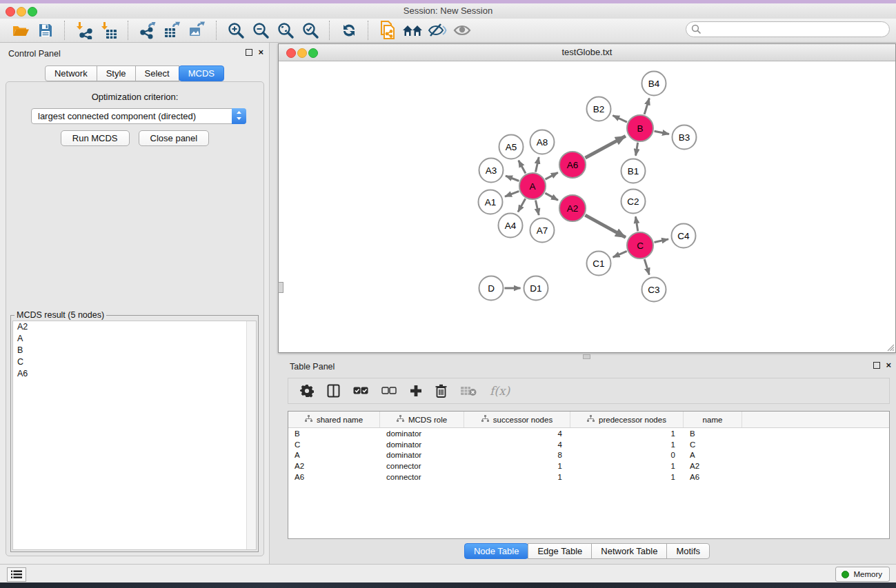  Describe the element at coordinates (560, 551) in the screenshot. I see `tab-edge-table: Edge Table` at that location.